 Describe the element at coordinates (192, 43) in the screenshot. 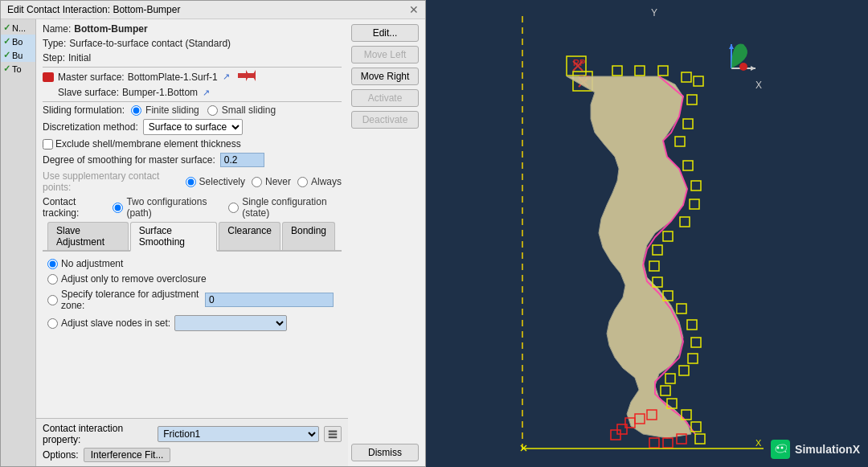

I see `type-row: Type: Surface-to-surface contact (Standa…` at that location.